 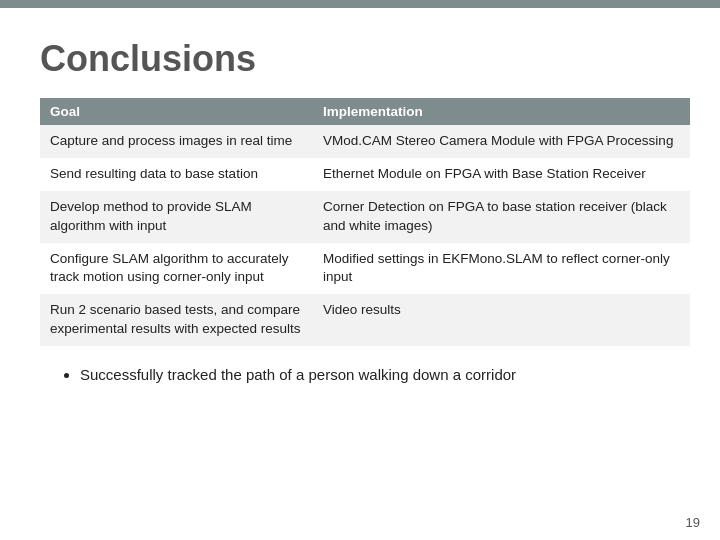 What do you see at coordinates (176, 320) in the screenshot?
I see `table-cell-goal: Run 2 scenario based tests, and compare …` at bounding box center [176, 320].